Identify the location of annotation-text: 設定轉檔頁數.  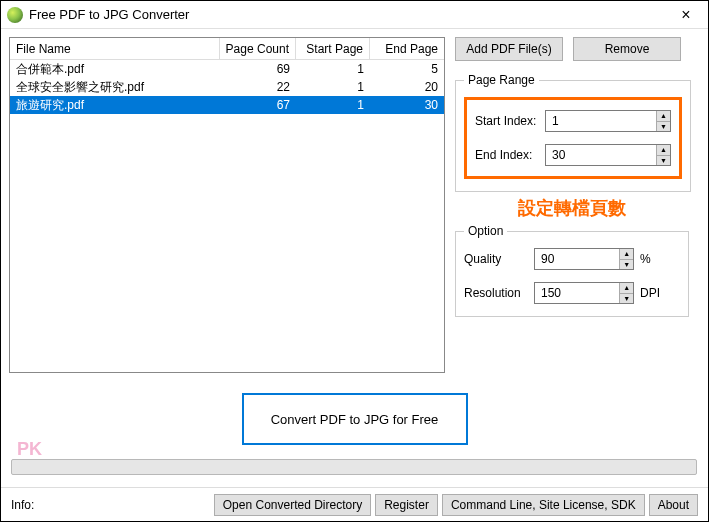
(572, 208).